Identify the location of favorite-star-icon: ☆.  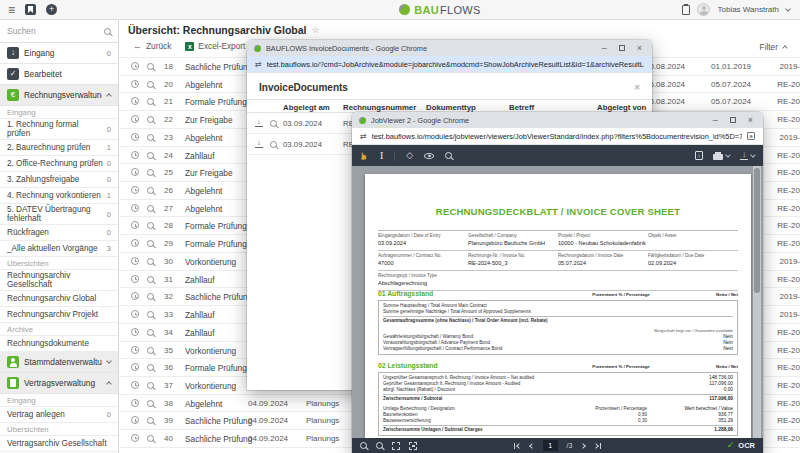
(316, 30).